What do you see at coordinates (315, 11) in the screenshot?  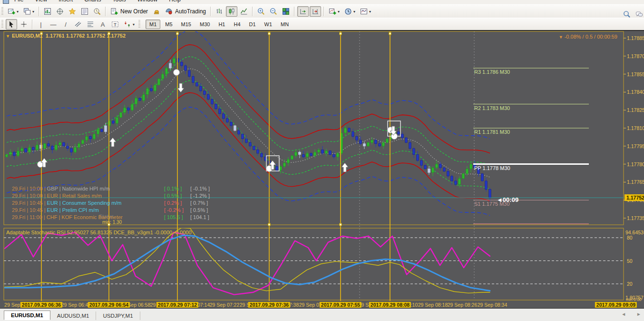 I see `chart-shift-icon` at bounding box center [315, 11].